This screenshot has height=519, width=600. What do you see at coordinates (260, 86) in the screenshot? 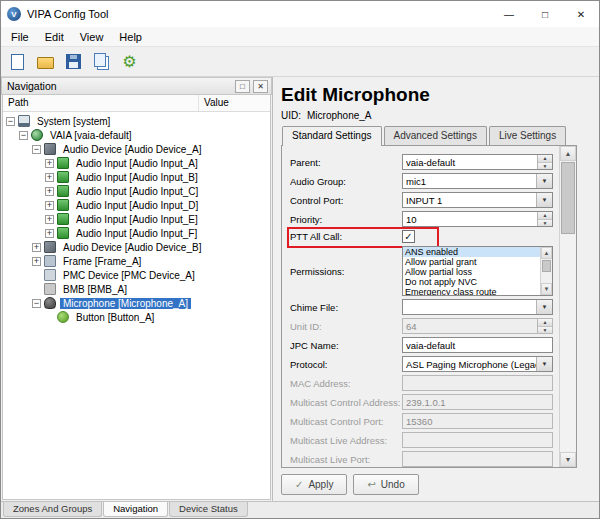
I see `close-panel-button: ✕` at bounding box center [260, 86].